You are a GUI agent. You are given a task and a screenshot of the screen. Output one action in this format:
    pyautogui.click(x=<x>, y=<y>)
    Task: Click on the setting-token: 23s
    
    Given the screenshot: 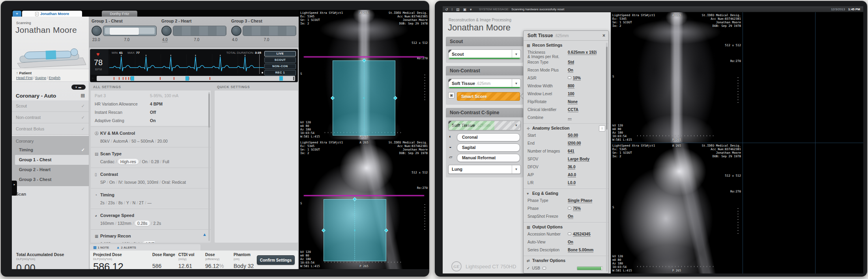 What is the action you would take?
    pyautogui.click(x=111, y=203)
    